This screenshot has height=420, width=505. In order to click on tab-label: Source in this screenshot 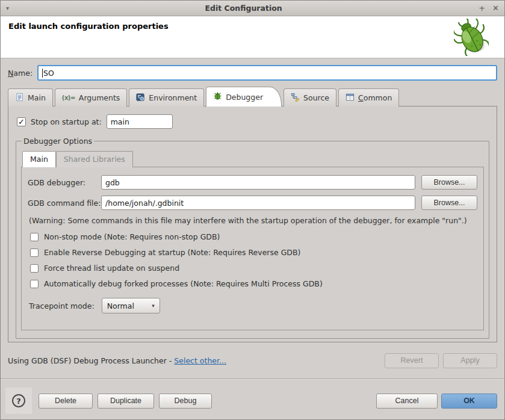, I will do `click(317, 97)`.